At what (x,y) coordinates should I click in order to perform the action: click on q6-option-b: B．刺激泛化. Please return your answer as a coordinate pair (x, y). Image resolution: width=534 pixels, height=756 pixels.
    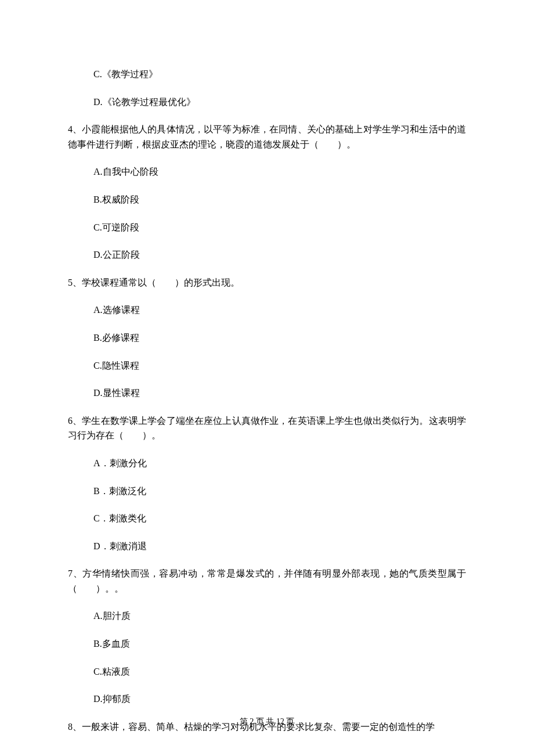
    Looking at the image, I should click on (280, 491).